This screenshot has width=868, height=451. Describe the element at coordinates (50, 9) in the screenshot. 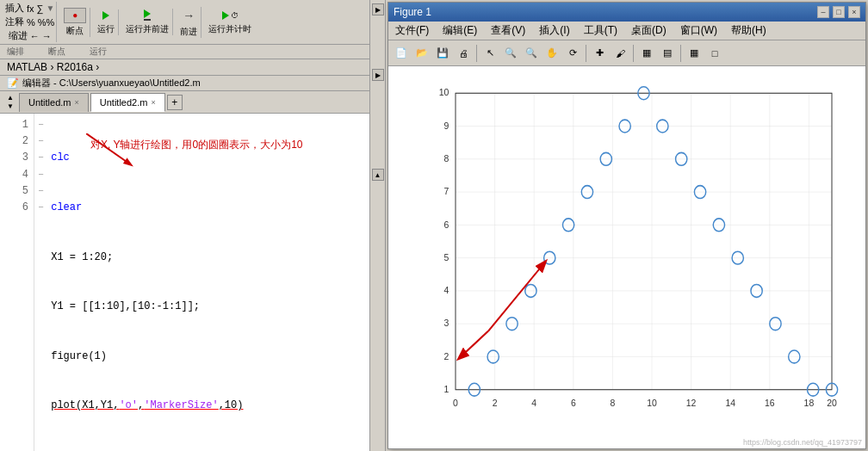

I see `fx-icon: ▼` at that location.